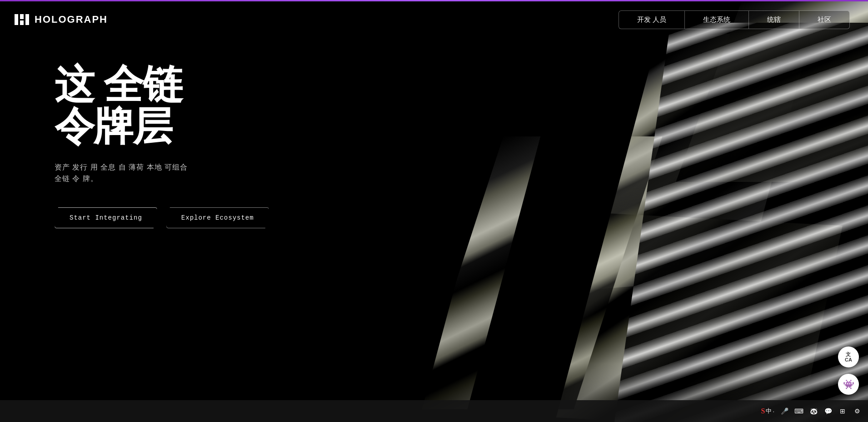 The height and width of the screenshot is (422, 868). I want to click on main-nav: 开发 人员 生态系统 统辖 社区, so click(734, 20).